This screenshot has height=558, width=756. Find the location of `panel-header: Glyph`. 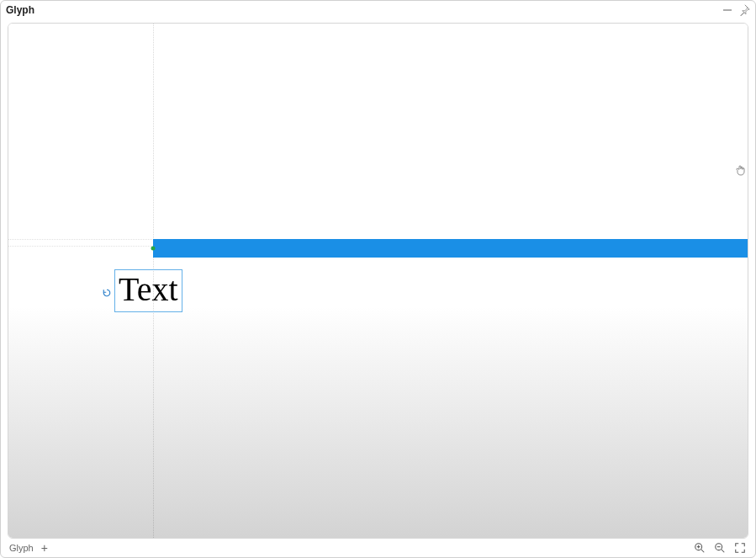

panel-header: Glyph is located at coordinates (378, 10).